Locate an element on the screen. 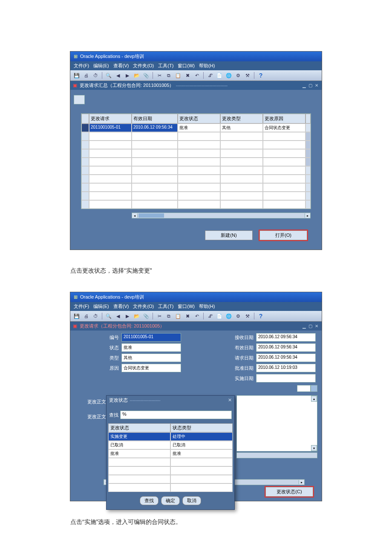  input-type: 其他 is located at coordinates (151, 358).